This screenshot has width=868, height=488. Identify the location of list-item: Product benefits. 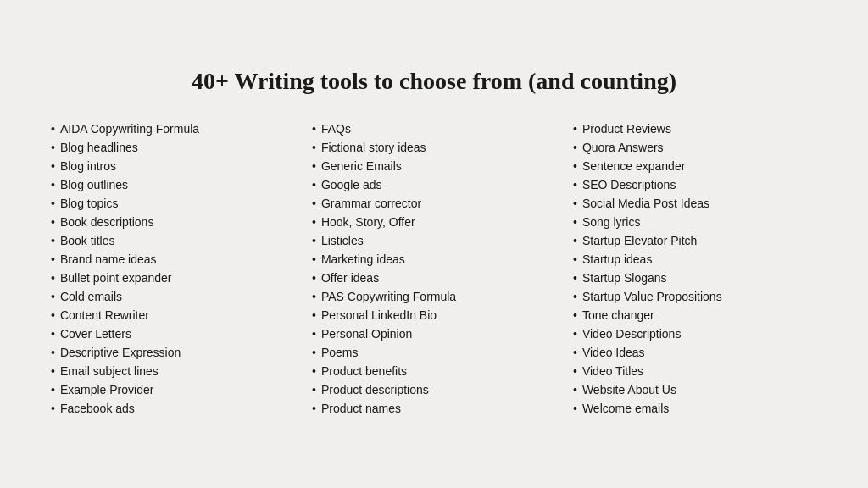
(434, 371).